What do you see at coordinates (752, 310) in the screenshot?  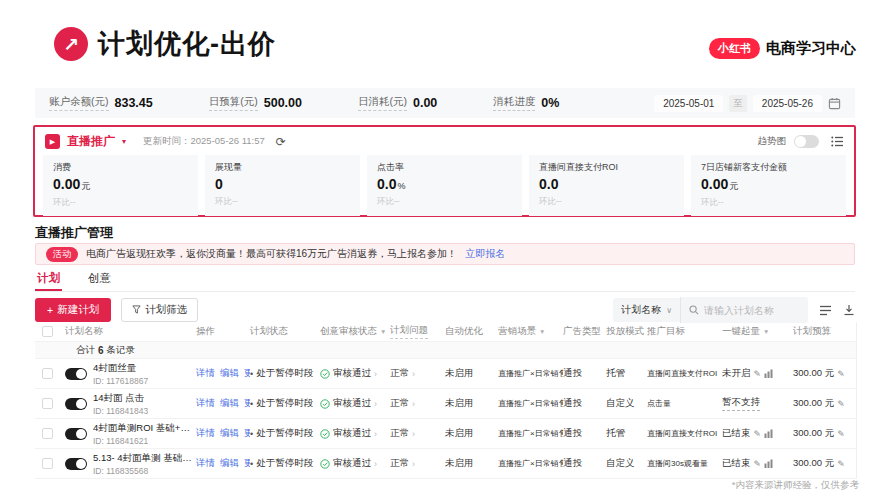 I see `search-input` at bounding box center [752, 310].